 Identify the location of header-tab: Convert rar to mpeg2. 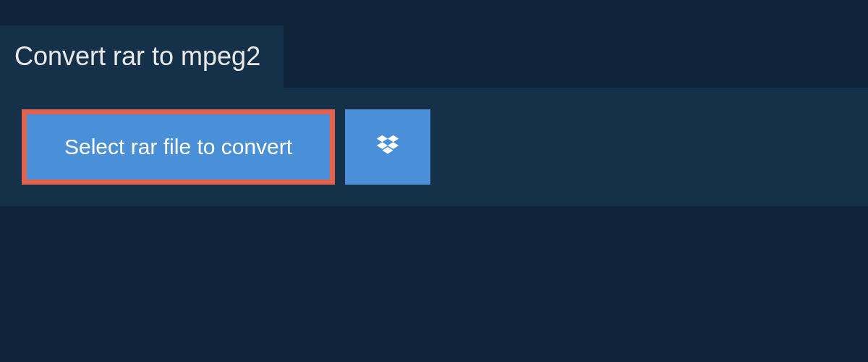
(142, 56).